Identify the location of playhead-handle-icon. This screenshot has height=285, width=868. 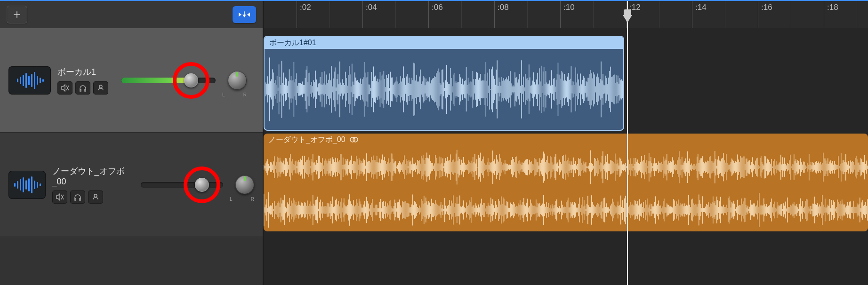
(627, 19).